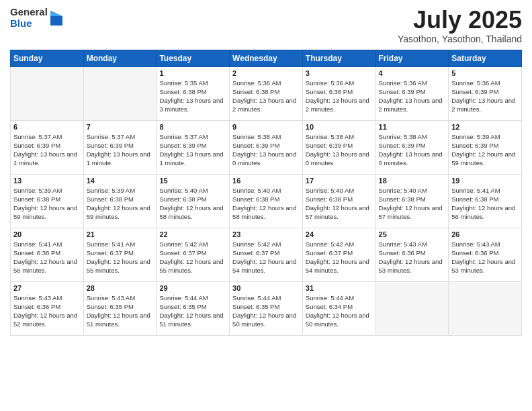 The image size is (532, 411). What do you see at coordinates (412, 93) in the screenshot?
I see `day-cell: 4Sunrise: 5:36 AM Sunset: 6:39 PM Daylig…` at bounding box center [412, 93].